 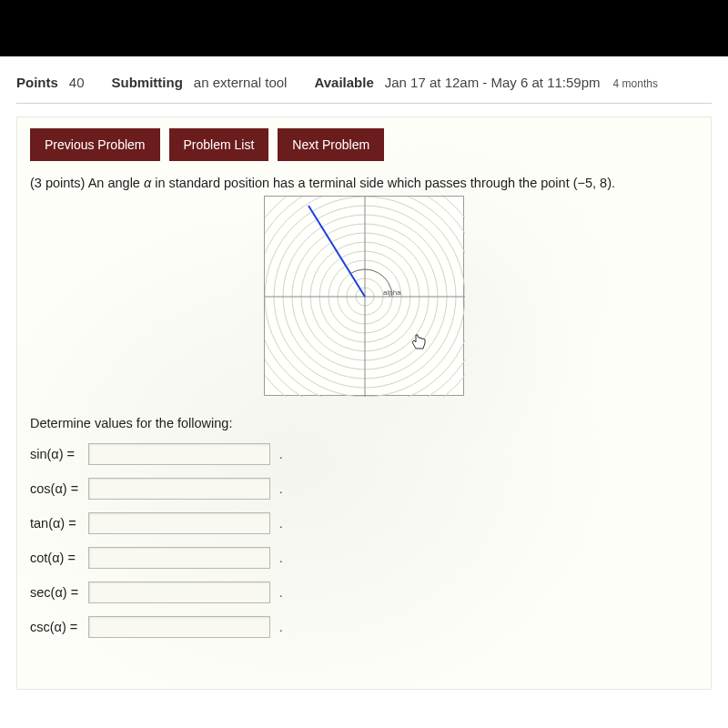 I want to click on sin-input, so click(x=179, y=454).